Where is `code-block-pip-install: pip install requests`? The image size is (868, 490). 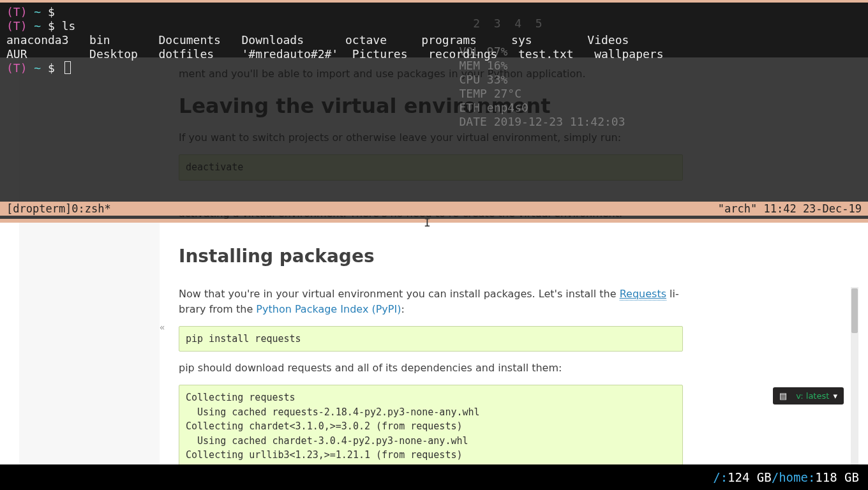
code-block-pip-install: pip install requests is located at coordinates (431, 339).